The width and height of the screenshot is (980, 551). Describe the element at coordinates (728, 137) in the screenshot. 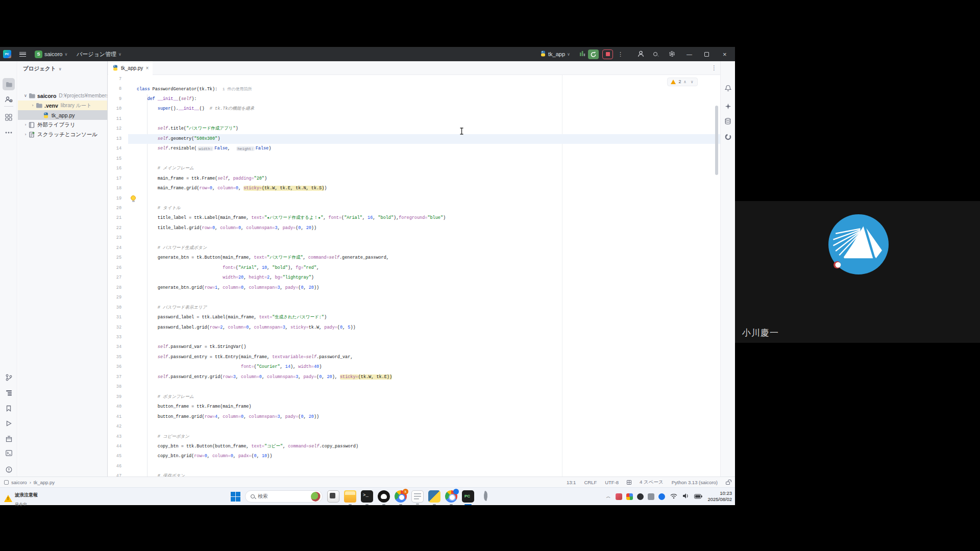

I see `tool-rail-donut-icon` at that location.